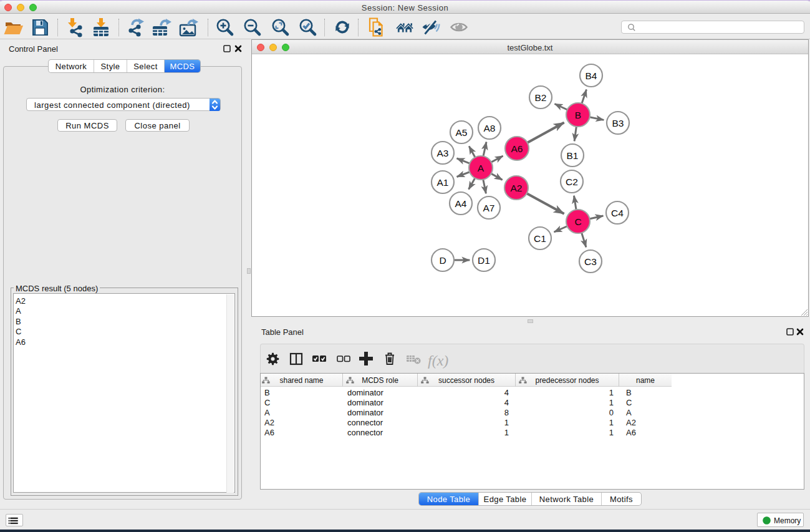 Image resolution: width=810 pixels, height=532 pixels. I want to click on svg-text: A1, so click(443, 182).